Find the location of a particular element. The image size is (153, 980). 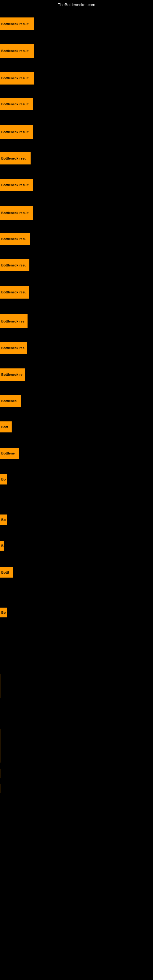

bottleneck-badge-19: B is located at coordinates (2, 546).